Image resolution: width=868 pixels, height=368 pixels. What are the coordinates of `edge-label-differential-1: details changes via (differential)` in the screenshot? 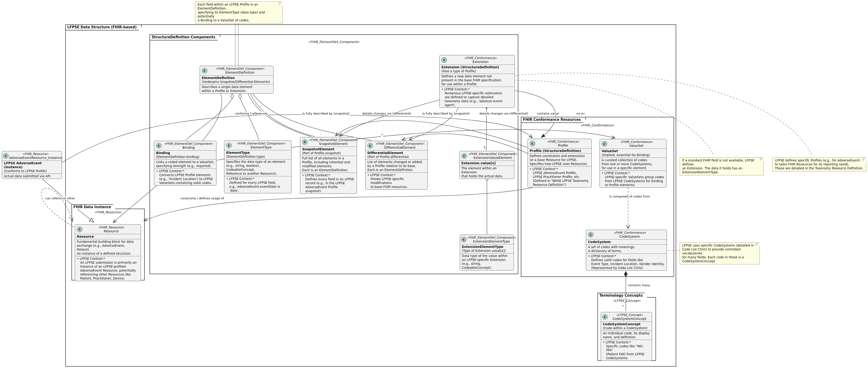 It's located at (387, 114).